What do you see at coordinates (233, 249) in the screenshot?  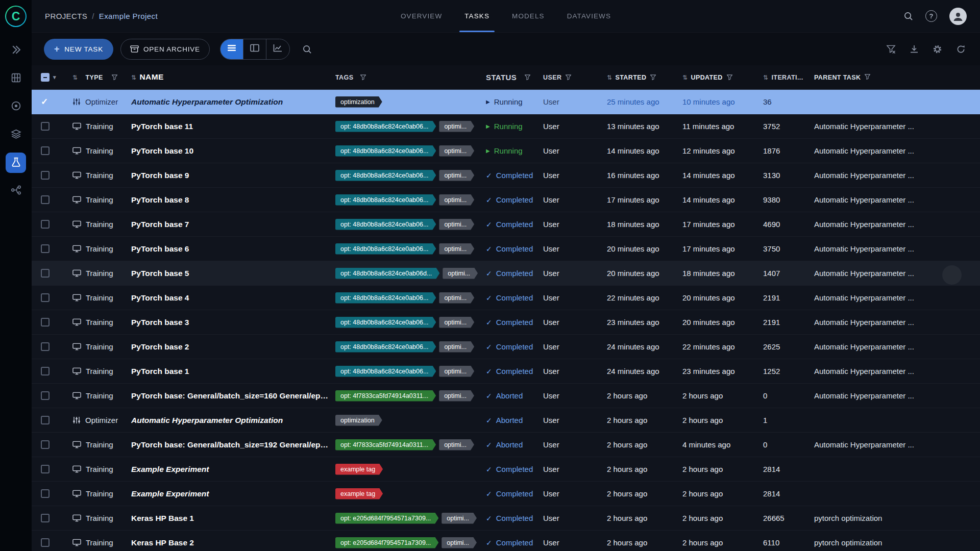 I see `task-name: PyTorch base 6` at bounding box center [233, 249].